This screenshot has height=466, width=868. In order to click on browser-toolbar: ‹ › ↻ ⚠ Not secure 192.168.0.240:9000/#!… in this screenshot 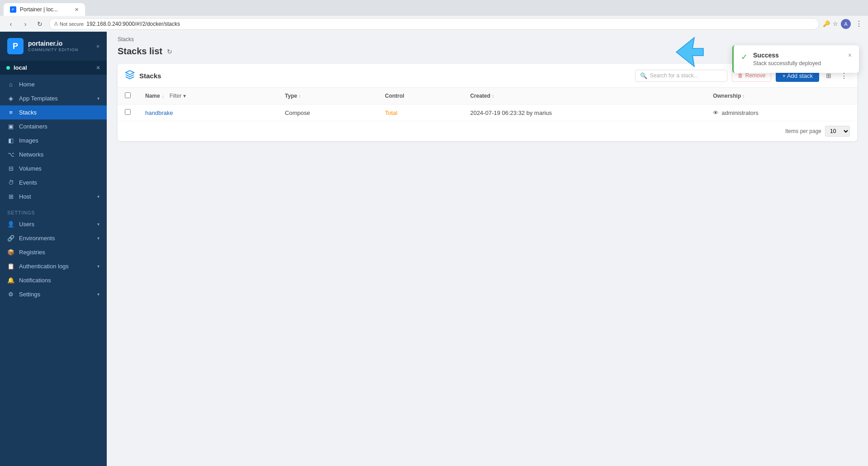, I will do `click(434, 24)`.